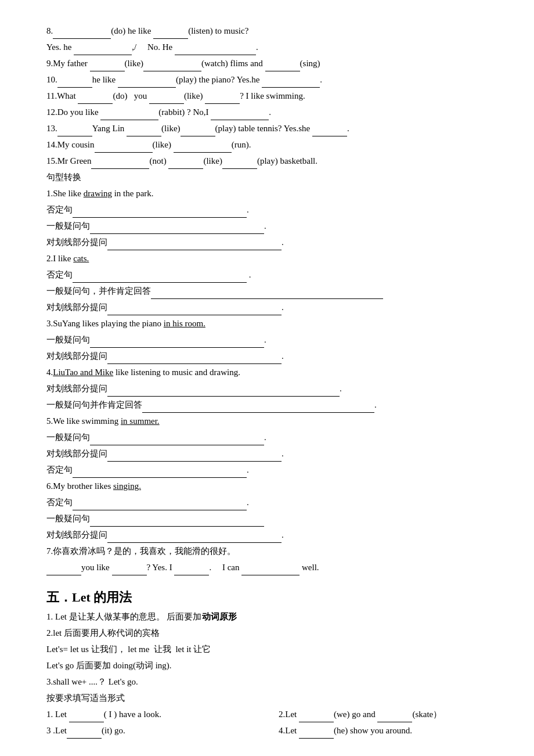  What do you see at coordinates (127, 486) in the screenshot?
I see `underline-singing: singing.` at bounding box center [127, 486].